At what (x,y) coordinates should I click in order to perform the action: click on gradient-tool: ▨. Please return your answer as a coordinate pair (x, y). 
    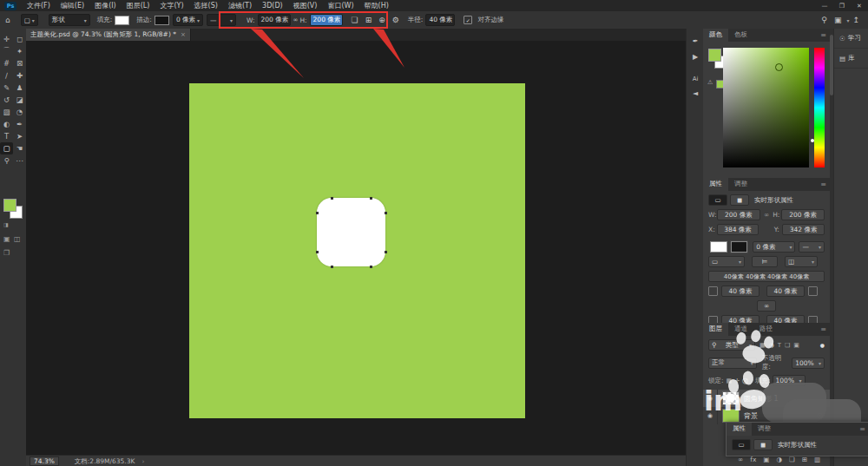
    Looking at the image, I should click on (7, 112).